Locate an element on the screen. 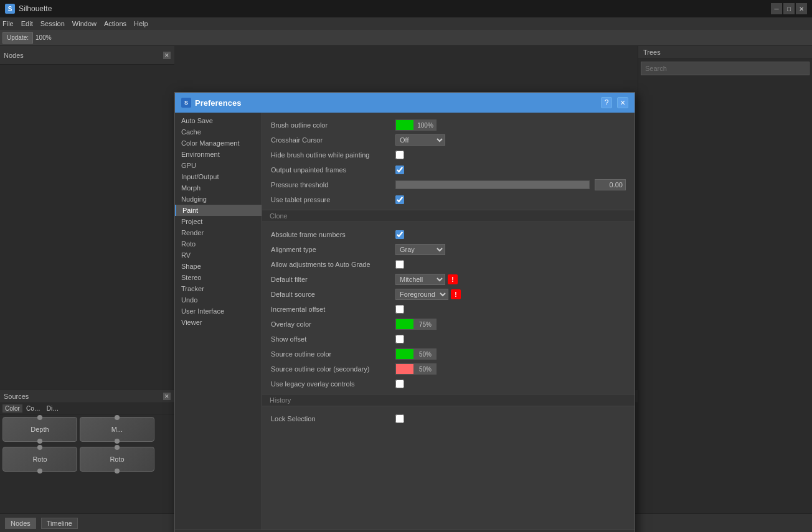 This screenshot has height=532, width=812. pref-label-incremental-offset: Incremental offset is located at coordinates (333, 309).